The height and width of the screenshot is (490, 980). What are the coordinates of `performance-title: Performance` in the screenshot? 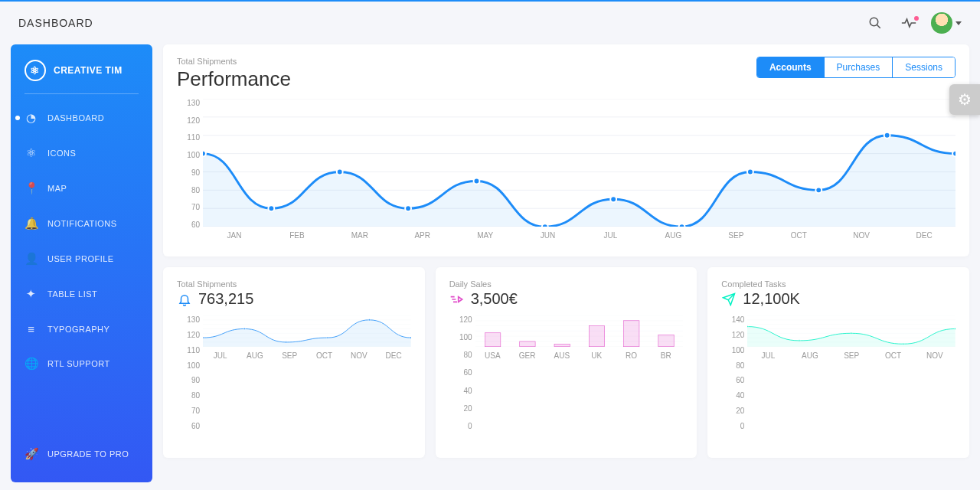 It's located at (234, 80).